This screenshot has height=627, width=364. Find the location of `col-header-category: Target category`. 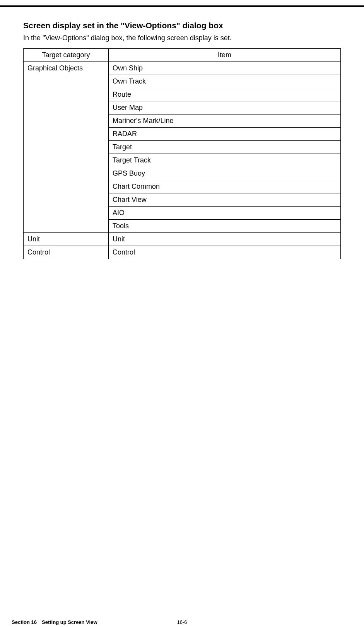

col-header-category: Target category is located at coordinates (66, 55).